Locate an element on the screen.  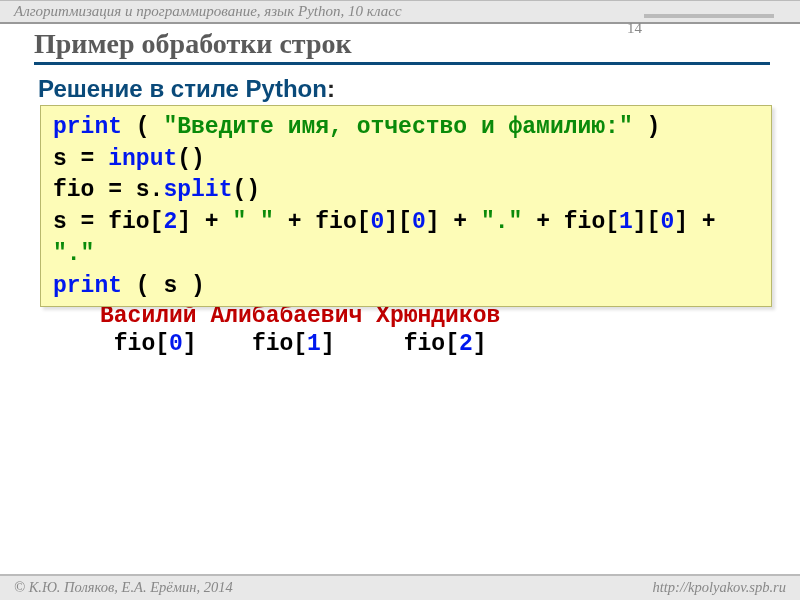
course-header: Алгоритмизация и программирование, язык … is located at coordinates (400, 12).